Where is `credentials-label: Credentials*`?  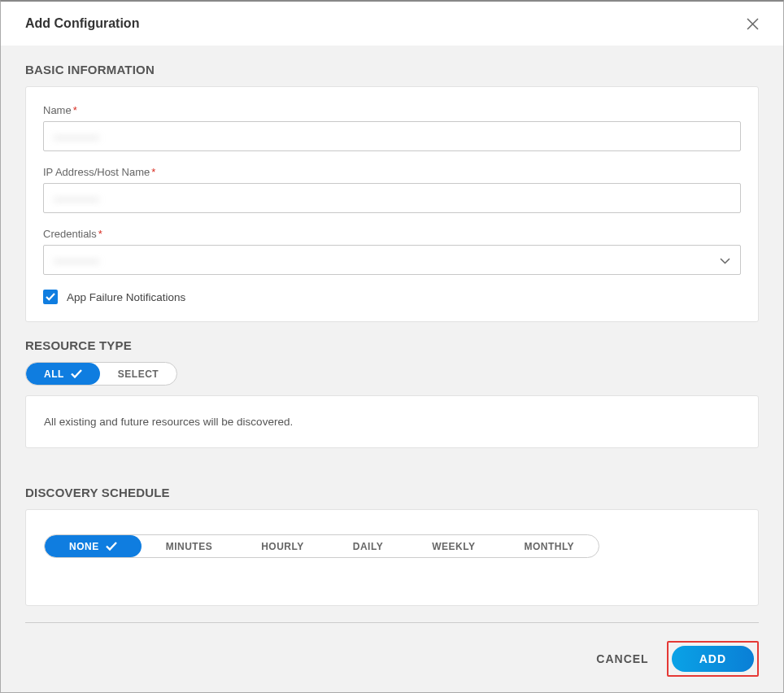
credentials-label: Credentials* is located at coordinates (392, 234).